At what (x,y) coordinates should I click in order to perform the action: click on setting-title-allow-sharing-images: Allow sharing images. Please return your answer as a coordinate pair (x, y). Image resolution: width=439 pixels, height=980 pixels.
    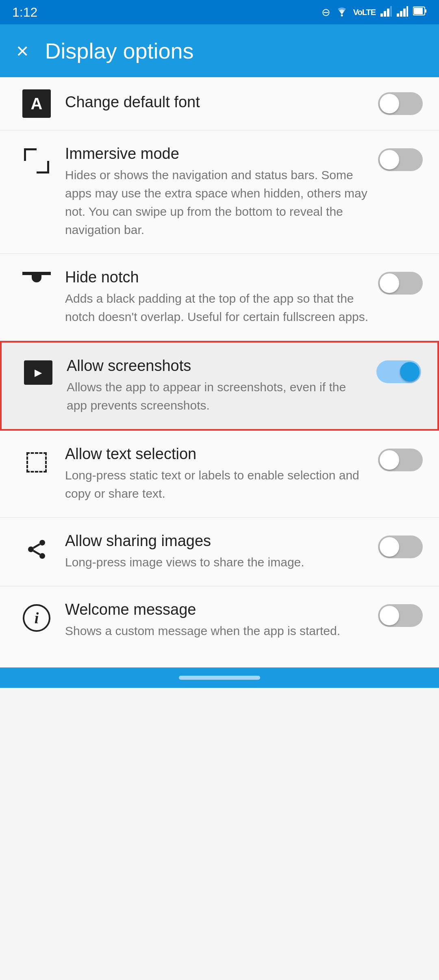
    Looking at the image, I should click on (217, 541).